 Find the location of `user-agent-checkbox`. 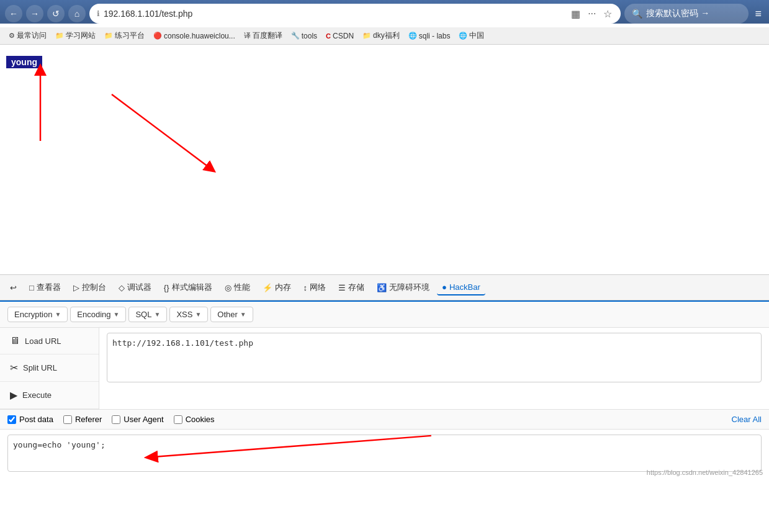

user-agent-checkbox is located at coordinates (116, 420).